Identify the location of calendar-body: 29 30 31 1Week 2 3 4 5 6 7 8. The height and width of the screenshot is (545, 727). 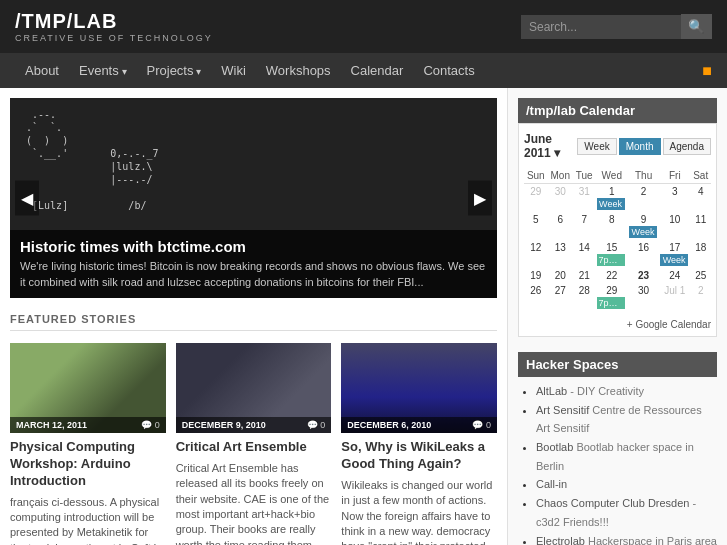
(618, 248).